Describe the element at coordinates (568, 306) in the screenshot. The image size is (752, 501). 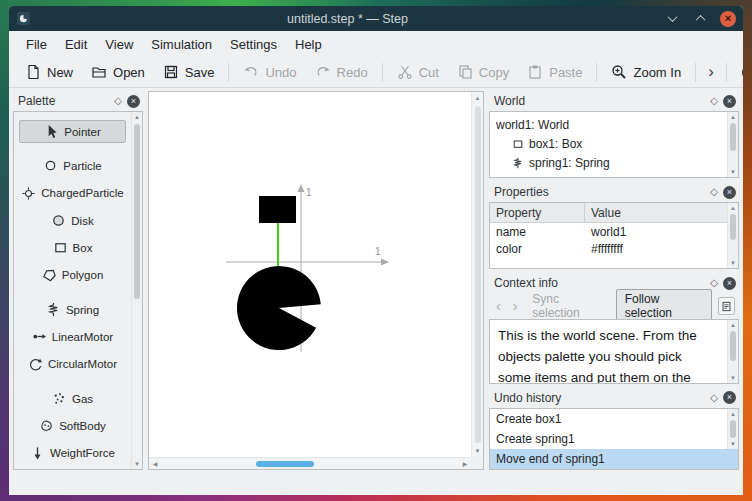
I see `sync-selection-button: Sync selection` at that location.